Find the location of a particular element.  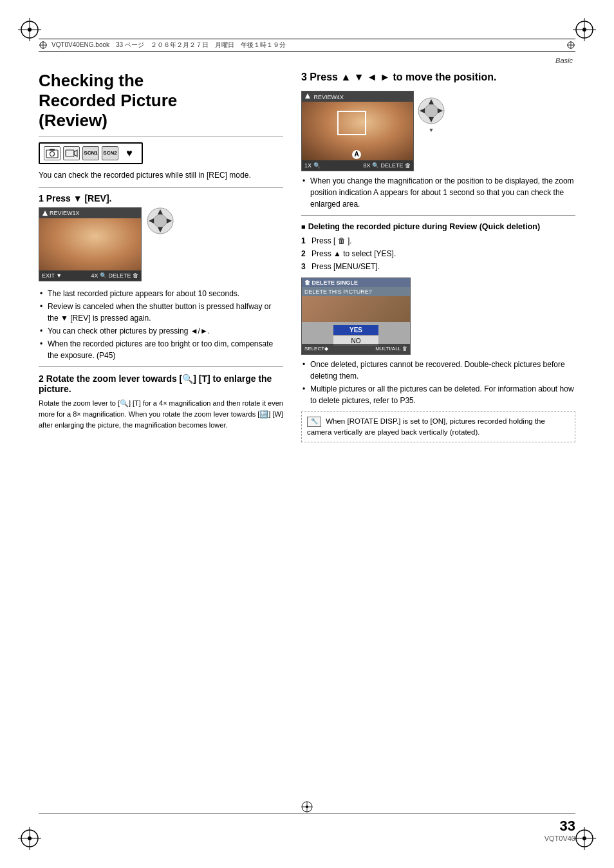

intro-text: You can check the recorded pictures whil… is located at coordinates (161, 175).